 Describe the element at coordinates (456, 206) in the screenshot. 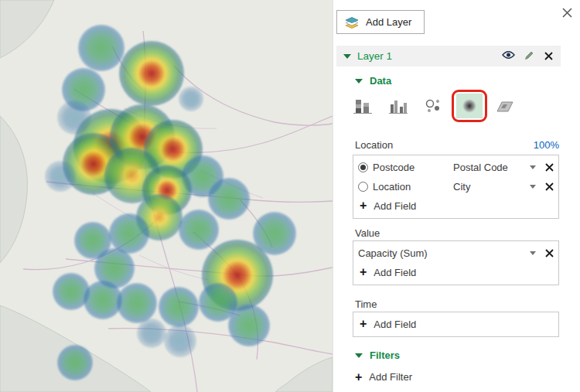

I see `location-add-field-button: + Add Field` at that location.